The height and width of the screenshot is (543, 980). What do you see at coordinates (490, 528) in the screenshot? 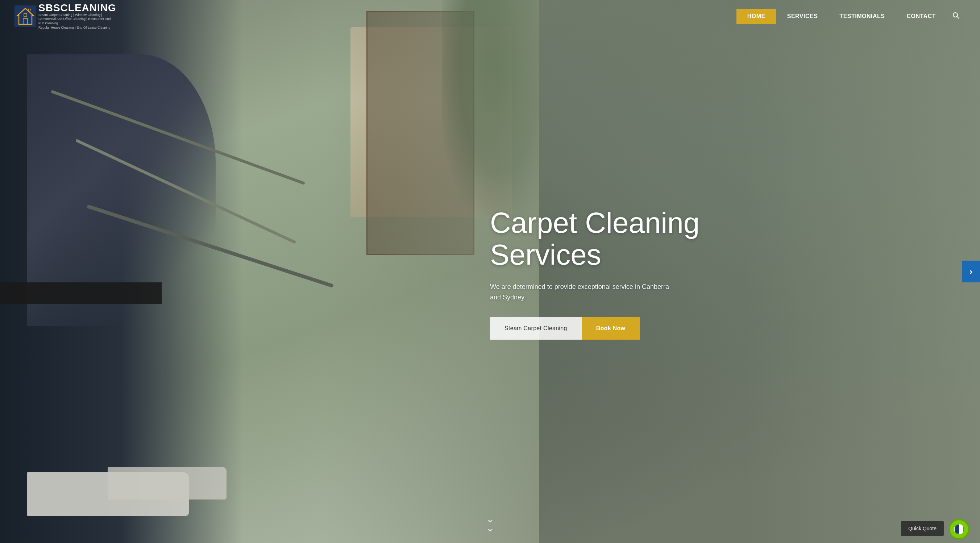
I see `chevron-down-icon-2: ⌄` at bounding box center [490, 528].